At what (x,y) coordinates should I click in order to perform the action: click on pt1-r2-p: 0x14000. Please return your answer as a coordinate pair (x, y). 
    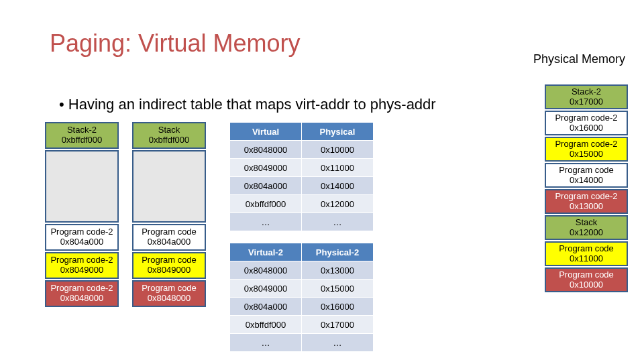
    Looking at the image, I should click on (338, 186).